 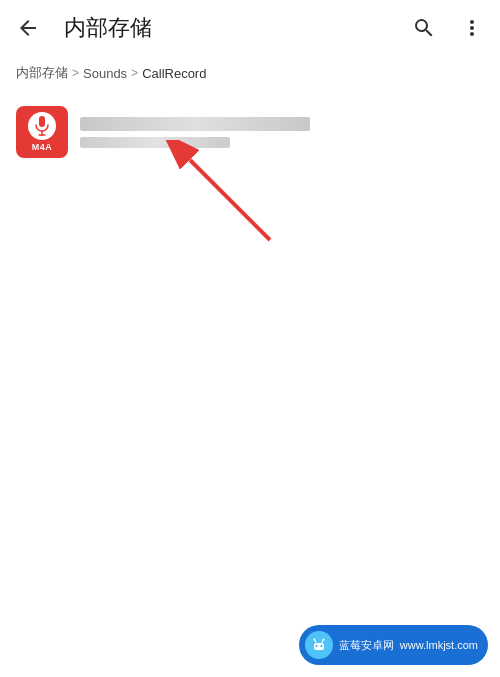 What do you see at coordinates (42, 73) in the screenshot?
I see `breadcrumb-root: 内部存储` at bounding box center [42, 73].